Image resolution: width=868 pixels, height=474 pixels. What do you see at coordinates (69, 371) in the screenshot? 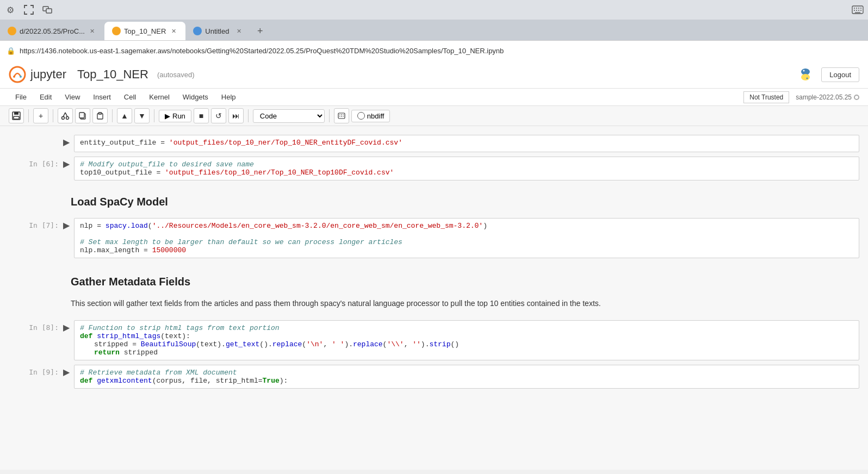
I see `cell-run-in9: ▶` at bounding box center [69, 371].